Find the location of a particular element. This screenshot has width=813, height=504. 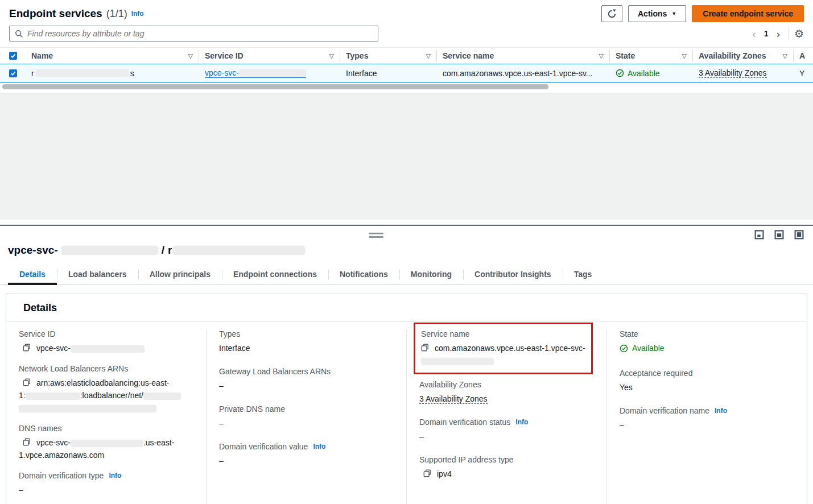

column-header-service-name: Service name is located at coordinates (521, 56).